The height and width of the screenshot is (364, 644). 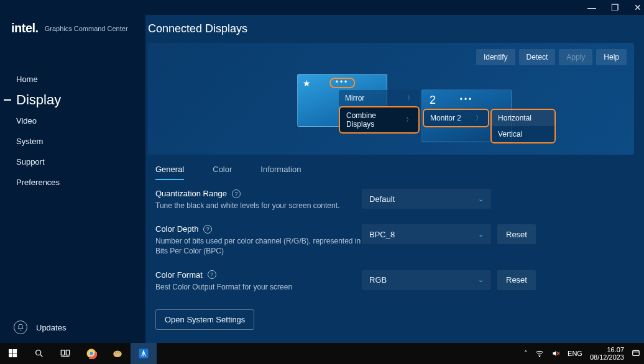 I want to click on context-item-monitor2: Monitor 2 〉, so click(x=456, y=118).